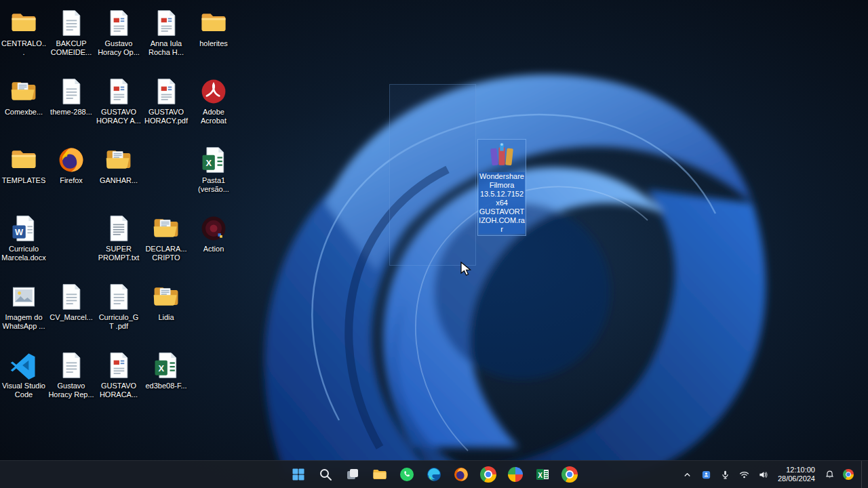 This screenshot has width=868, height=488. Describe the element at coordinates (71, 165) in the screenshot. I see `desktop-icon-firefox: Firefox` at that location.